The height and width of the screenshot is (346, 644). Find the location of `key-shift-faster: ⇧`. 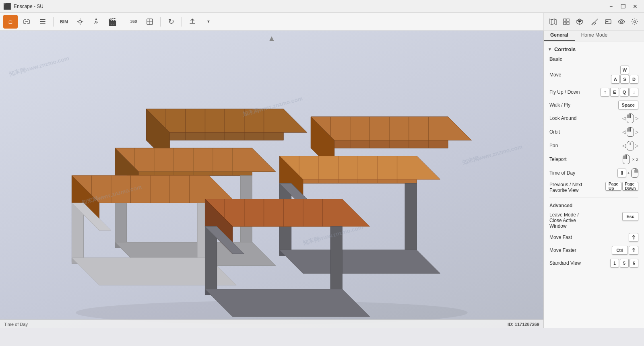

key-shift-faster: ⇧ is located at coordinates (634, 250).